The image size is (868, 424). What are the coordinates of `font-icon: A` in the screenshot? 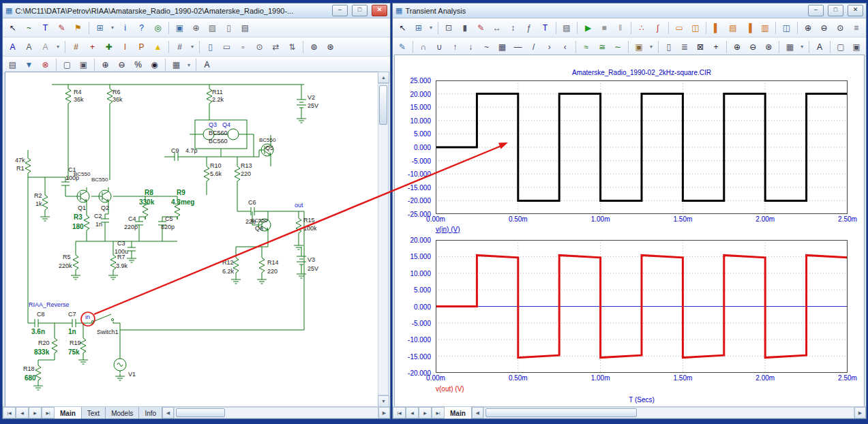 It's located at (207, 65).